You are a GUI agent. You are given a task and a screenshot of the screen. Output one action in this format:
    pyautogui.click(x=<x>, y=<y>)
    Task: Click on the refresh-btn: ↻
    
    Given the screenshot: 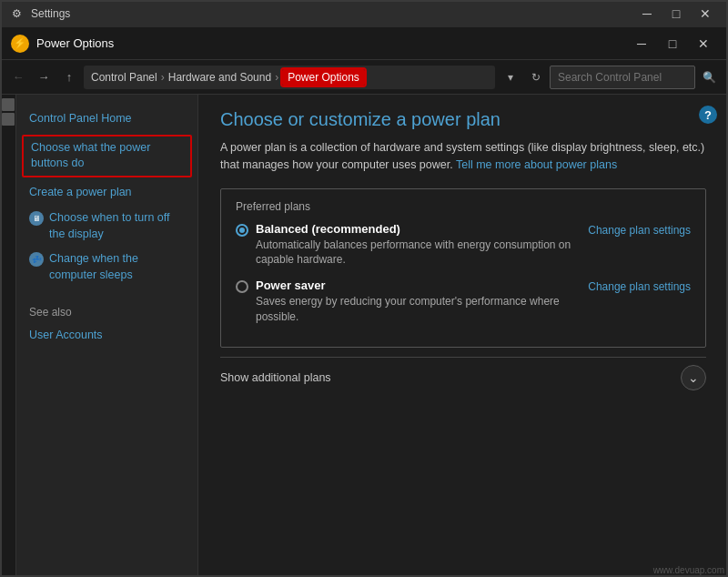 What is the action you would take?
    pyautogui.click(x=536, y=77)
    